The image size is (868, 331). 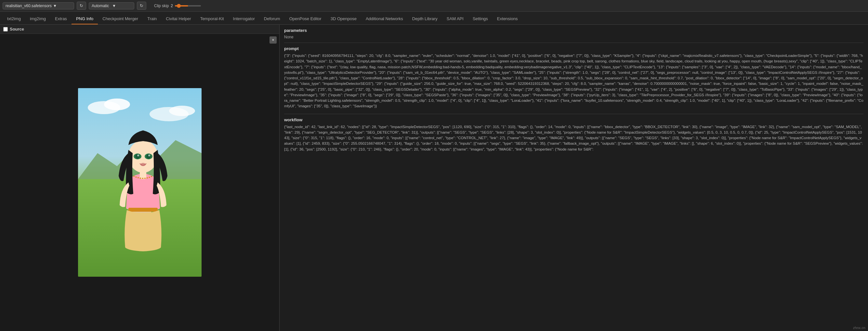 What do you see at coordinates (14, 19) in the screenshot?
I see `tab-txt2img: txt2img` at bounding box center [14, 19].